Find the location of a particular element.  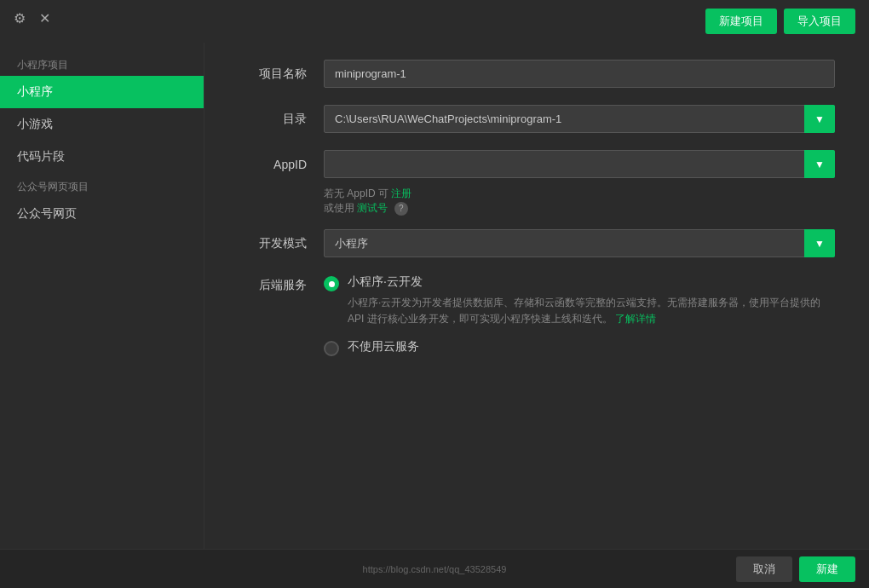

backend-section: 后端服务 小程序·云开发 小程序·云开发为开发者提供数据库、存储和云函数等完整的… is located at coordinates (537, 323).